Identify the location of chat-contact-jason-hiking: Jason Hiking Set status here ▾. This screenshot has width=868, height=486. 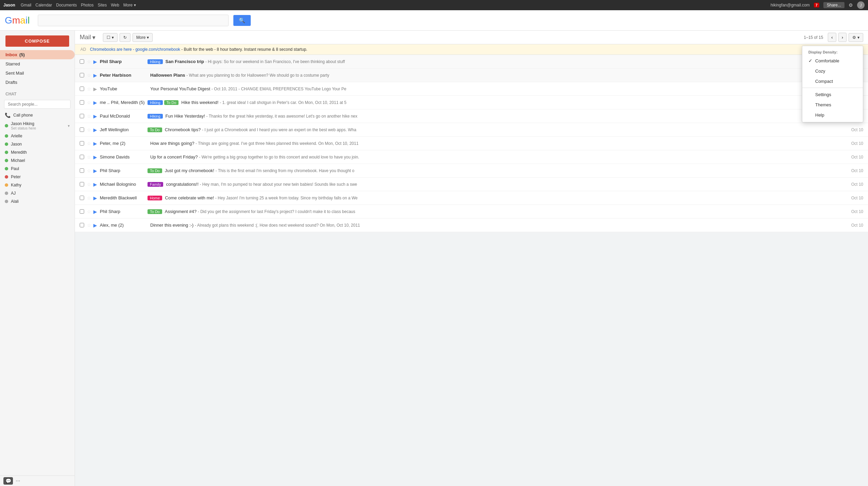
(37, 126).